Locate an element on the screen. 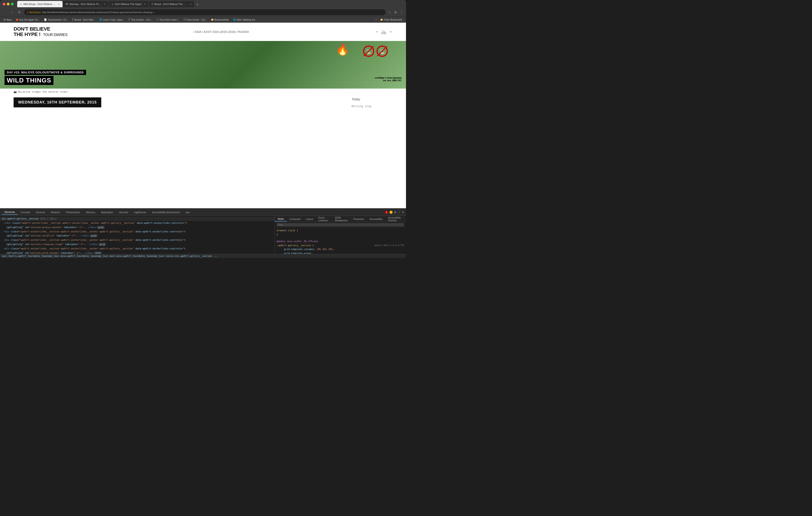 This screenshot has height=516, width=812. breadcrumb: / ASIA / EAST ASIA (2015-2016) / RUSSIA is located at coordinates (221, 32).